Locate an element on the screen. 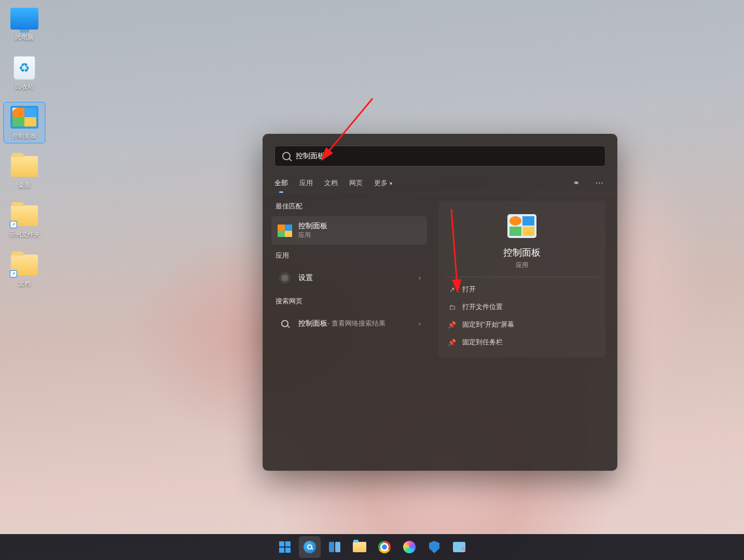 The image size is (744, 560). action-open-location: 🗀 打开文件位置 is located at coordinates (522, 307).